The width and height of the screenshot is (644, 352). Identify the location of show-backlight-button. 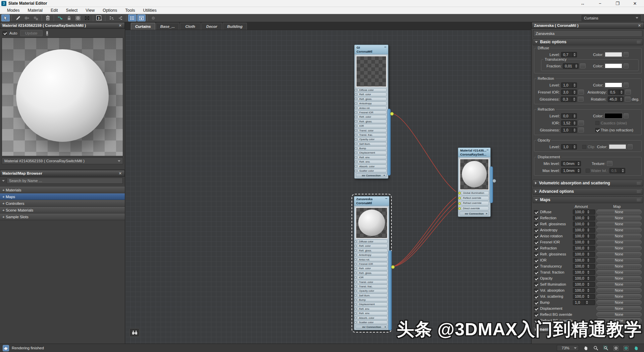
(87, 18).